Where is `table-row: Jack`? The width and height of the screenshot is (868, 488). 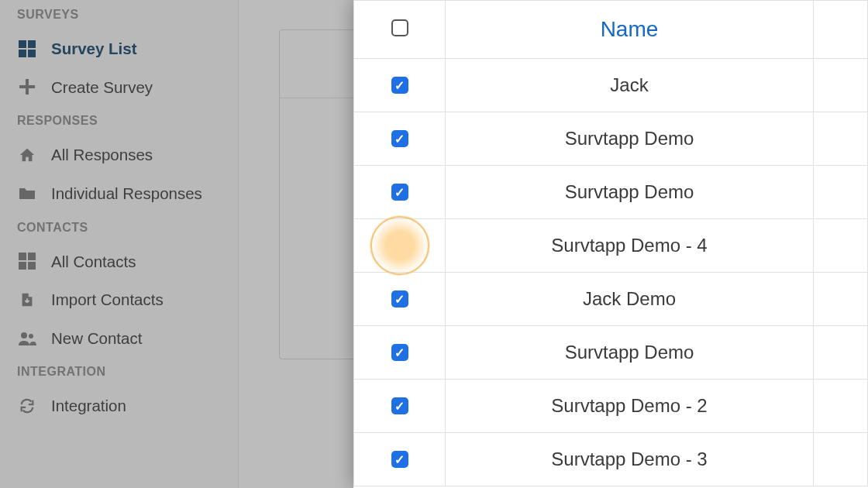 table-row: Jack is located at coordinates (611, 85).